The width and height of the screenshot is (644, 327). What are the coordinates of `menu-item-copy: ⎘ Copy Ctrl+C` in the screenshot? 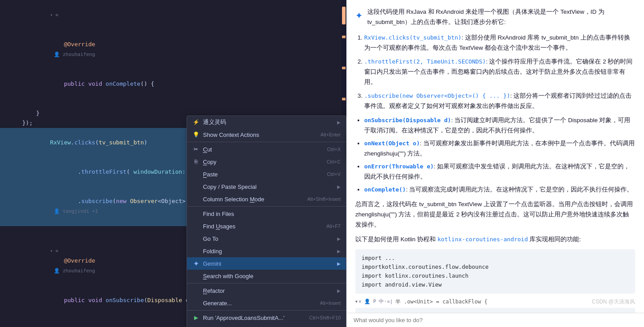 It's located at (266, 162).